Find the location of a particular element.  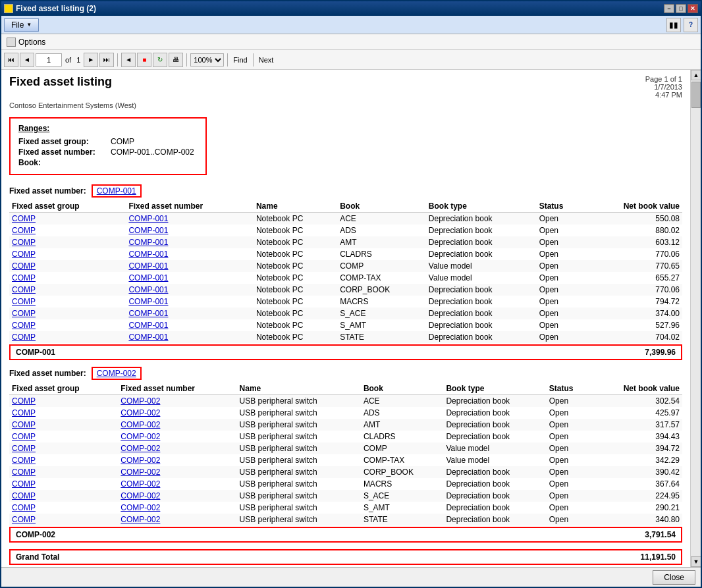

grand-total-value: 11,191.50 is located at coordinates (659, 557).